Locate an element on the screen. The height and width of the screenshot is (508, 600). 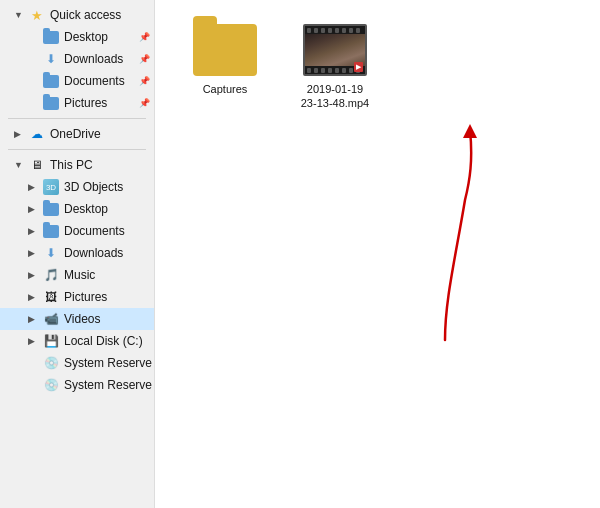
file-label: Captures is located at coordinates (226, 89).